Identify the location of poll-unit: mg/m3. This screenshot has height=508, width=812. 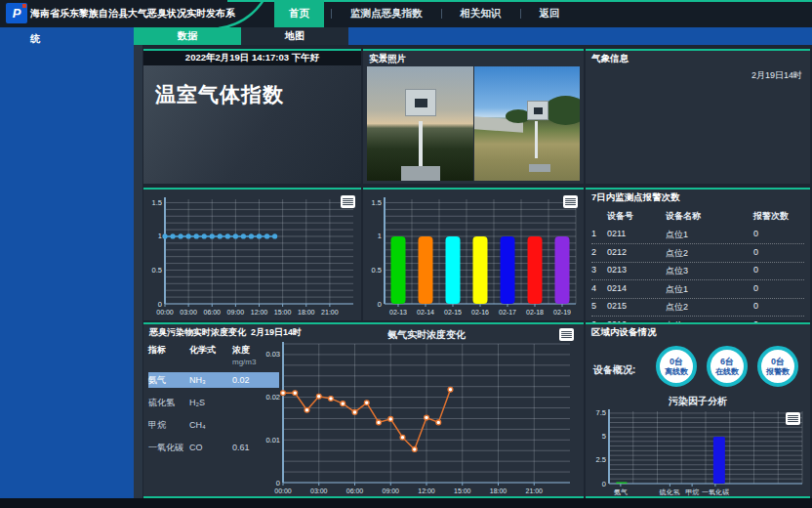
(244, 361).